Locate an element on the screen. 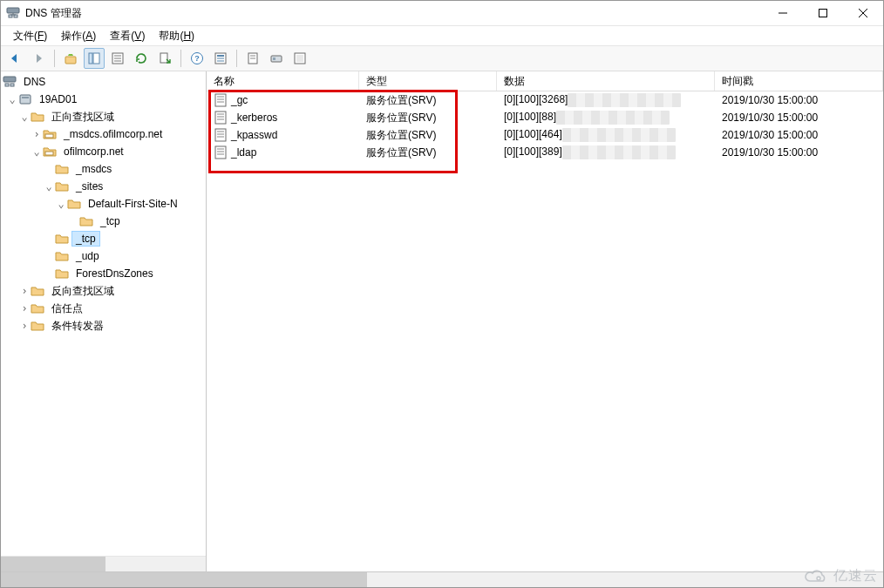  cell-data: [0][100][389] is located at coordinates (534, 152).